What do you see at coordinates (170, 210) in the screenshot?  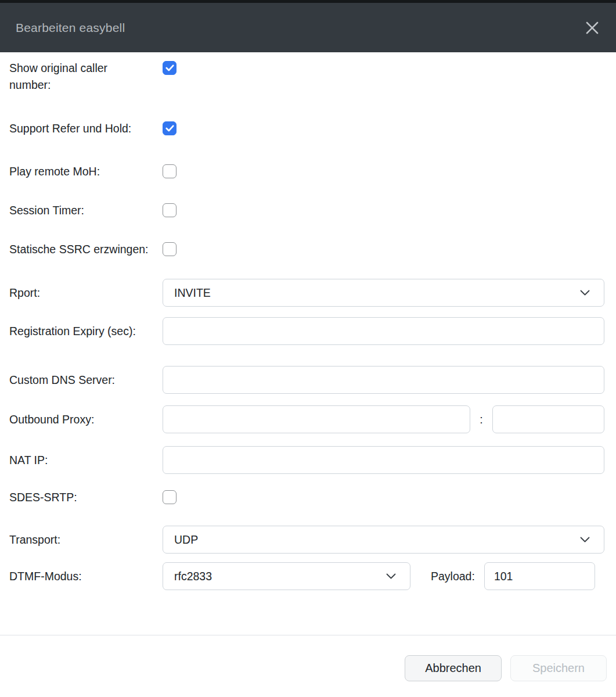 I see `session-timer-checkbox` at bounding box center [170, 210].